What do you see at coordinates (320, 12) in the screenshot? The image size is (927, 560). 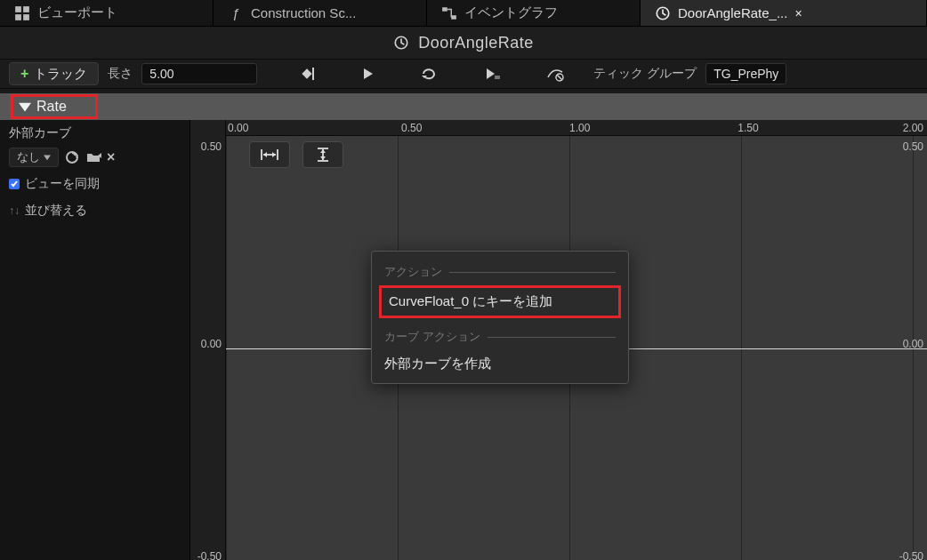 I see `tab-construction-script: ƒ Construction Sc...` at bounding box center [320, 12].